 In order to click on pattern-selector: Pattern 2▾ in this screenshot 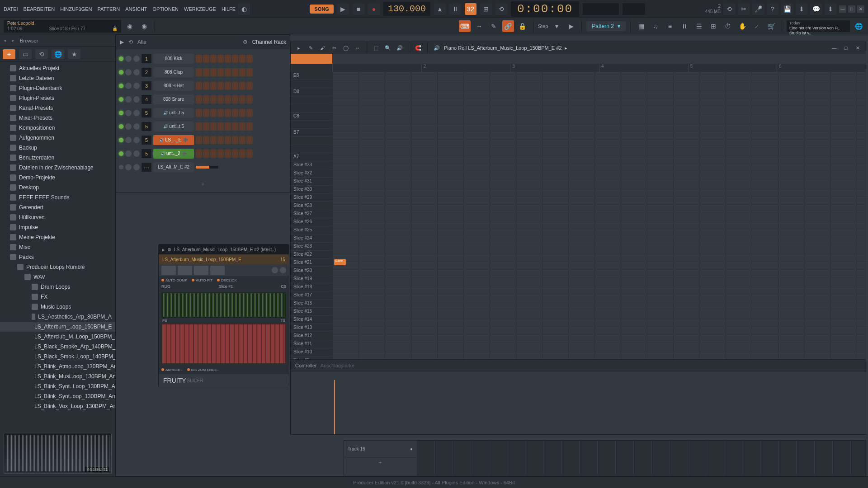, I will do `click(606, 26)`.